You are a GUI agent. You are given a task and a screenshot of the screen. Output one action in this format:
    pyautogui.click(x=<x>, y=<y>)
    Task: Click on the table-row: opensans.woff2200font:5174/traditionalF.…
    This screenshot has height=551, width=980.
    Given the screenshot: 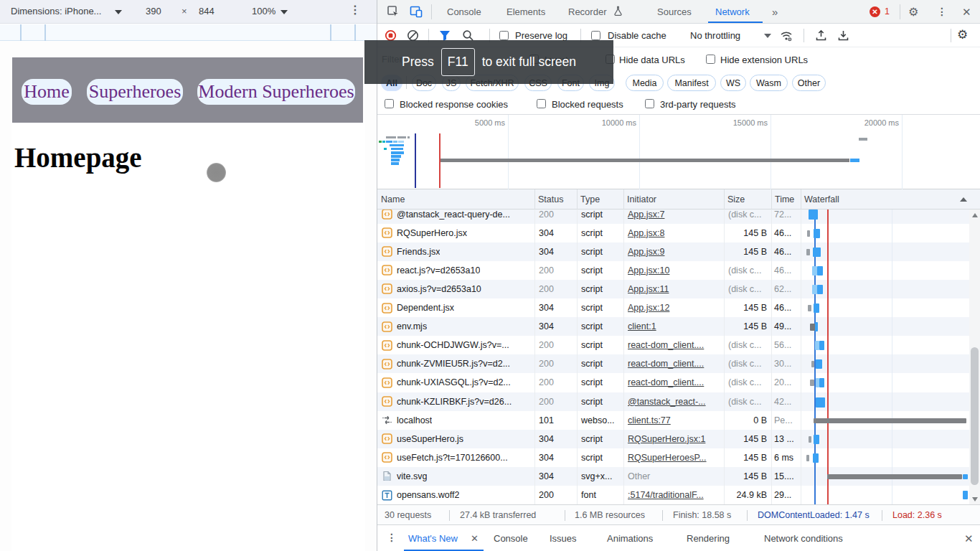 What is the action you would take?
    pyautogui.click(x=674, y=495)
    